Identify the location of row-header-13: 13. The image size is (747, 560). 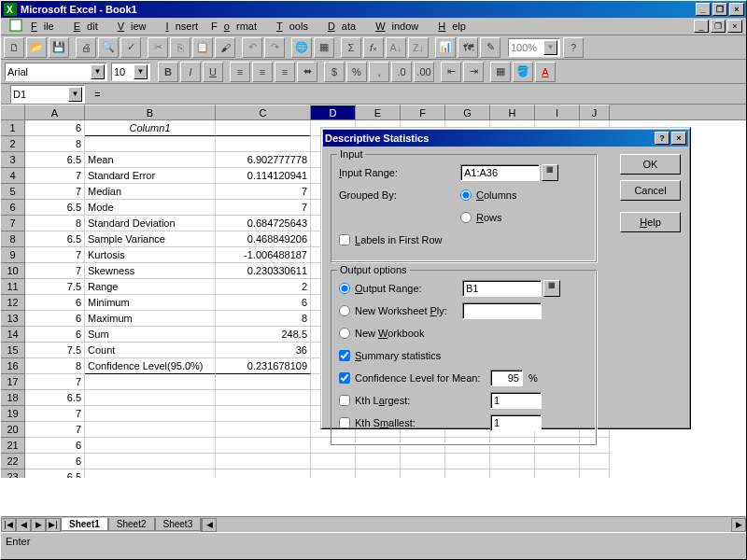
(13, 319).